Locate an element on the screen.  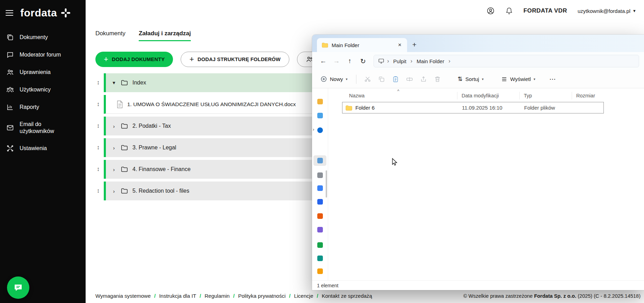
sidebar-item-label: Użytkownicy is located at coordinates (35, 90).